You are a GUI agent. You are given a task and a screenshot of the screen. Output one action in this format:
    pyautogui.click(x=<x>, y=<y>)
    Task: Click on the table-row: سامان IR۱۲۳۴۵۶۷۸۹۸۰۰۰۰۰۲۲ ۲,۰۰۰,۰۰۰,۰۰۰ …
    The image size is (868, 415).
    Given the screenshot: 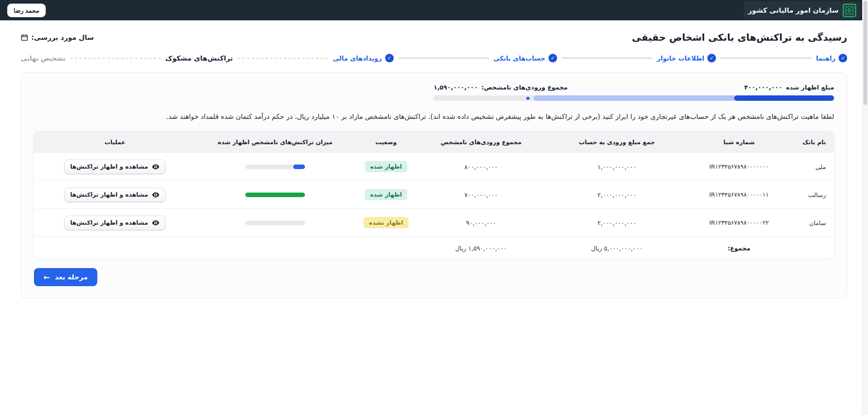 What is the action you would take?
    pyautogui.click(x=434, y=222)
    